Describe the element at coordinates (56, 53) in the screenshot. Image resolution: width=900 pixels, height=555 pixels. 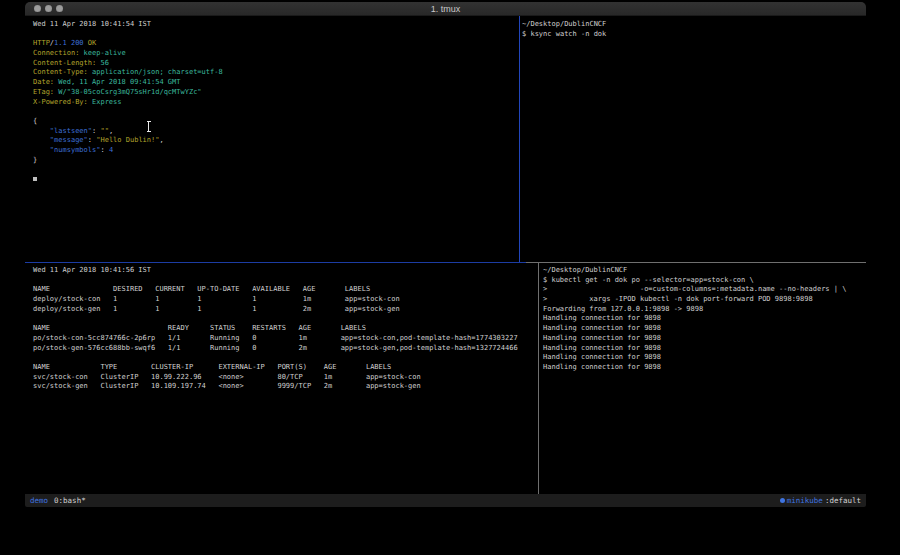
I see `terminal-text-segment: Connection:` at that location.